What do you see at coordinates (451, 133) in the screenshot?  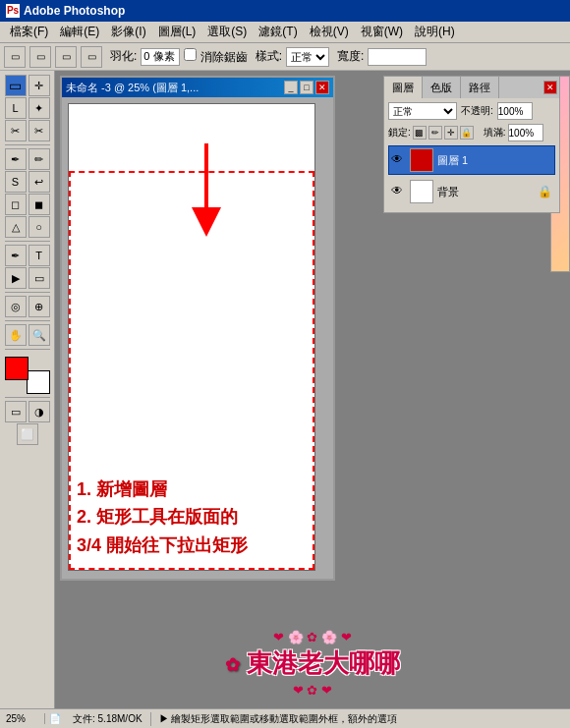 I see `lock-move: ✛` at bounding box center [451, 133].